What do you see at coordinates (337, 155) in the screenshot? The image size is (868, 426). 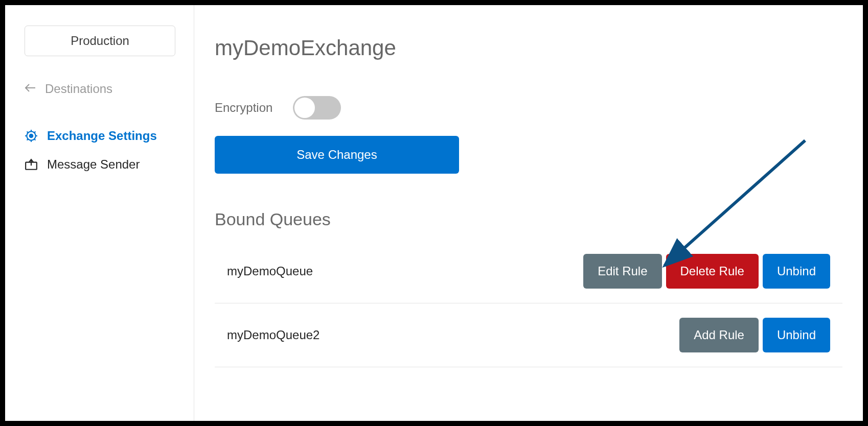 I see `save-changes-button: Save Changes` at bounding box center [337, 155].